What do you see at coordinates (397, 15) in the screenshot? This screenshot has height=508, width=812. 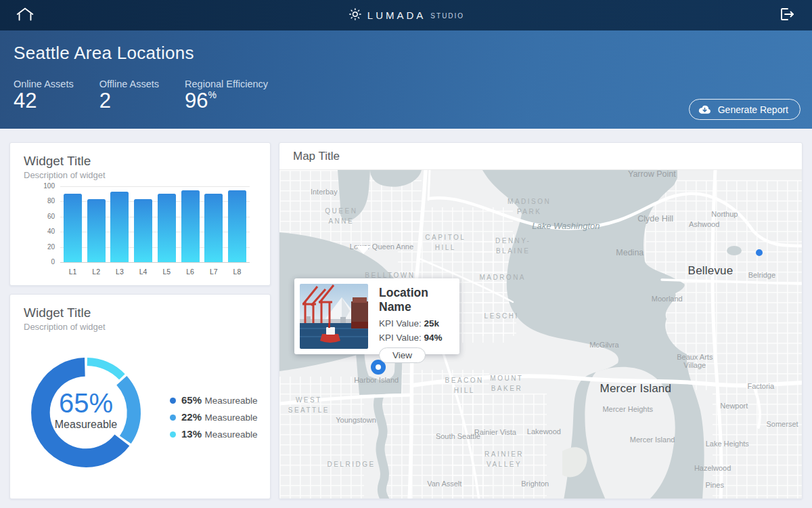 I see `brand-name: LUMADA` at bounding box center [397, 15].